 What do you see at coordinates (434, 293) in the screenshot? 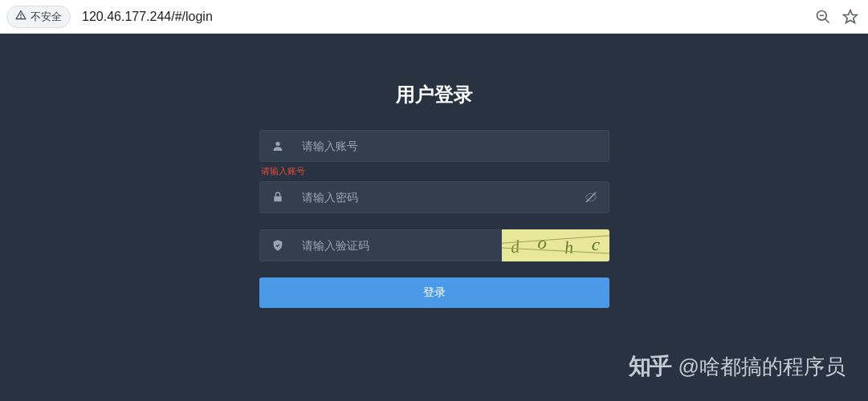
I see `login-button: 登录` at bounding box center [434, 293].